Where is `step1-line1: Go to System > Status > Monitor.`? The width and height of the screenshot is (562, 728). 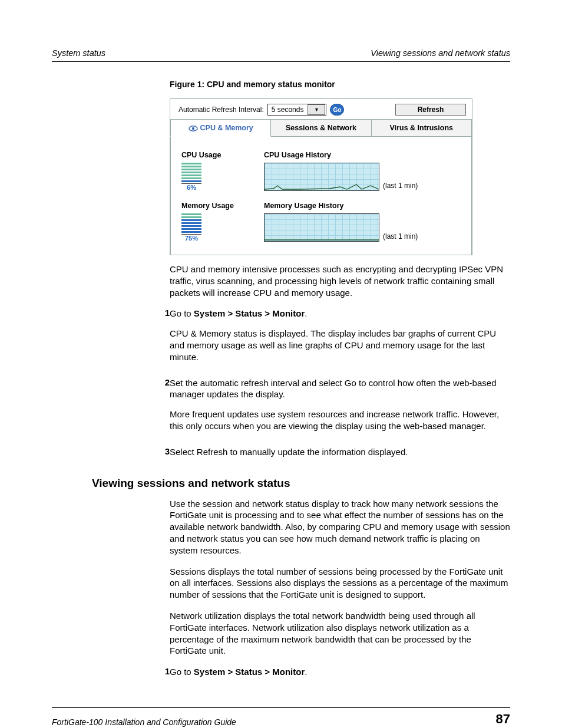
step1-line1: Go to System > Status > Monitor. is located at coordinates (340, 314).